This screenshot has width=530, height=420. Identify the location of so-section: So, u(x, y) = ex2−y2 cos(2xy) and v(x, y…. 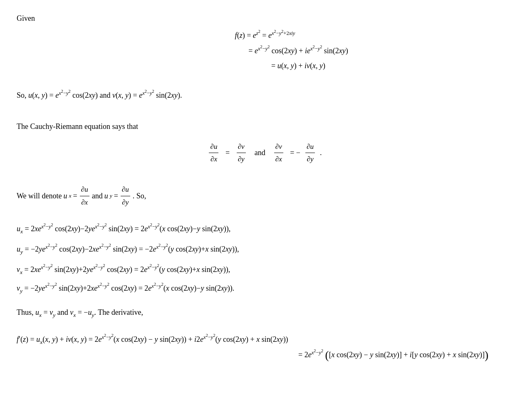
(265, 96).